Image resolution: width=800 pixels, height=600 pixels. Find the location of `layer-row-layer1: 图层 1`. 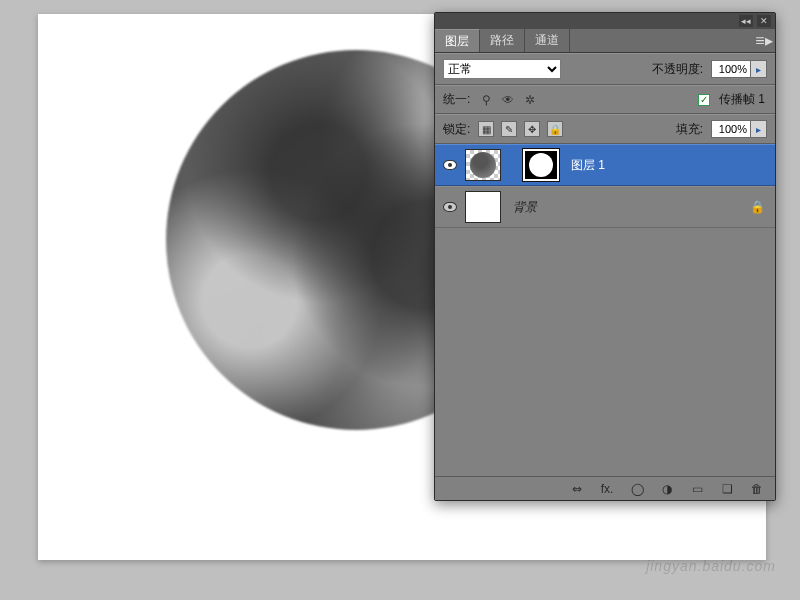

layer-row-layer1: 图层 1 is located at coordinates (605, 165).